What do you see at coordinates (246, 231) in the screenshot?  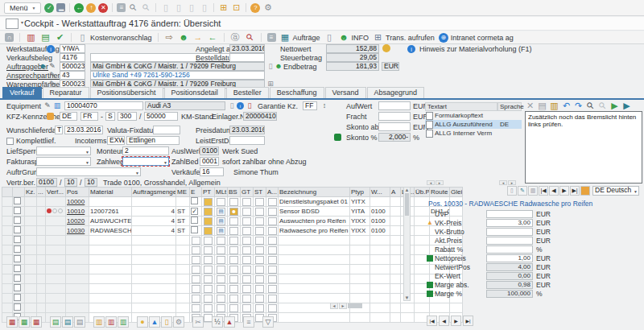 I see `gt-cell` at bounding box center [246, 231].